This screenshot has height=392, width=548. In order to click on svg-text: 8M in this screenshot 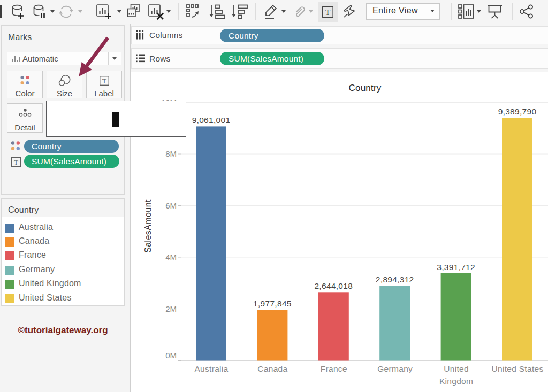, I will do `click(171, 154)`.